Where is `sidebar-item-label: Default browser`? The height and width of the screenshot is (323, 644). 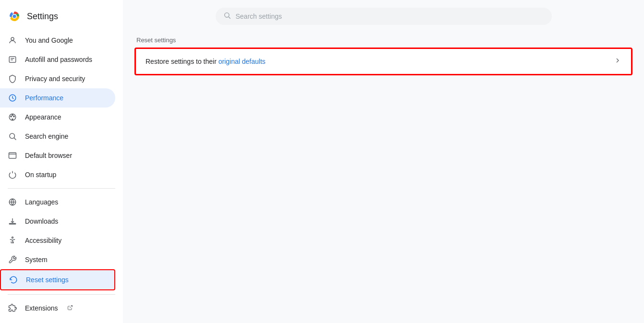 sidebar-item-label: Default browser is located at coordinates (49, 156).